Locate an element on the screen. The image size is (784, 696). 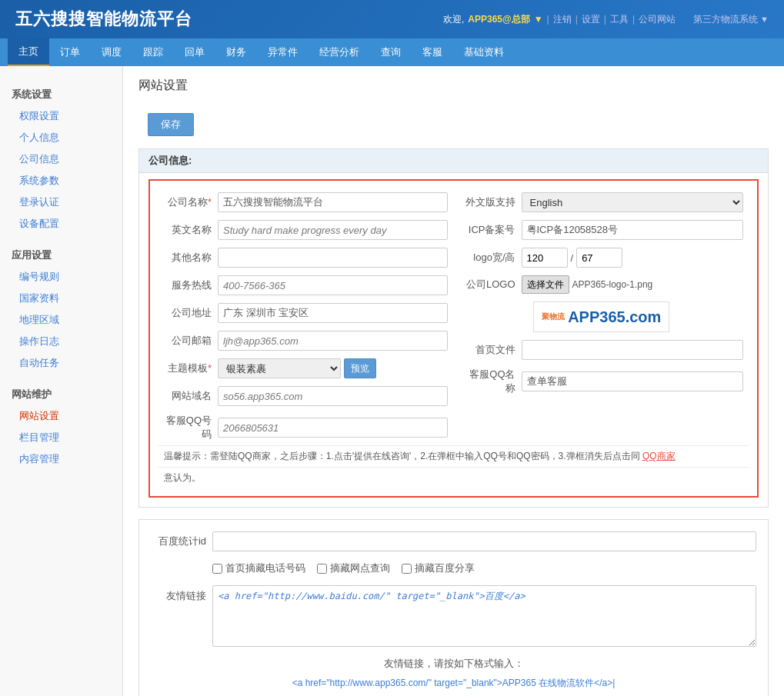
logo-height-input is located at coordinates (599, 258).